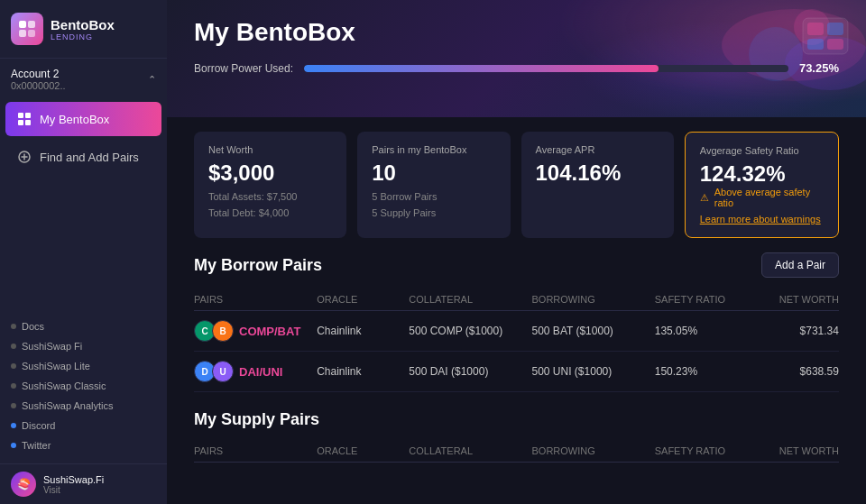  I want to click on borrow-power-bar-container, so click(547, 69).